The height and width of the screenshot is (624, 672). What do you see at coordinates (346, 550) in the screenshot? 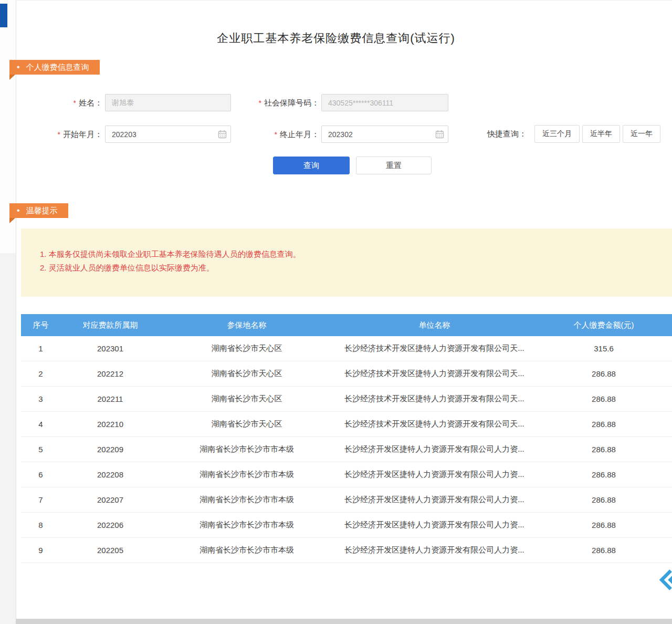
I see `table-row: 9 202205 湖南省长沙市长沙市市本级 长沙经济开发区捷特人力资源开发有限公…` at bounding box center [346, 550].